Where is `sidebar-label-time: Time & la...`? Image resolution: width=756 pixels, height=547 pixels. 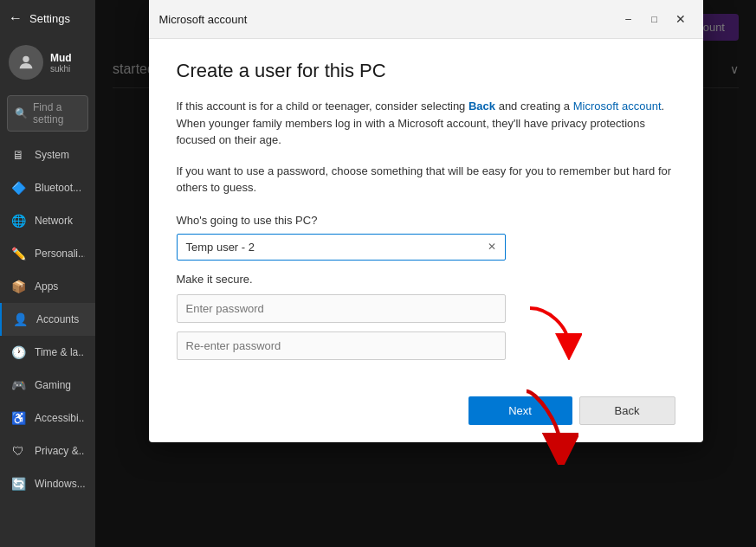 sidebar-label-time: Time & la... is located at coordinates (60, 352).